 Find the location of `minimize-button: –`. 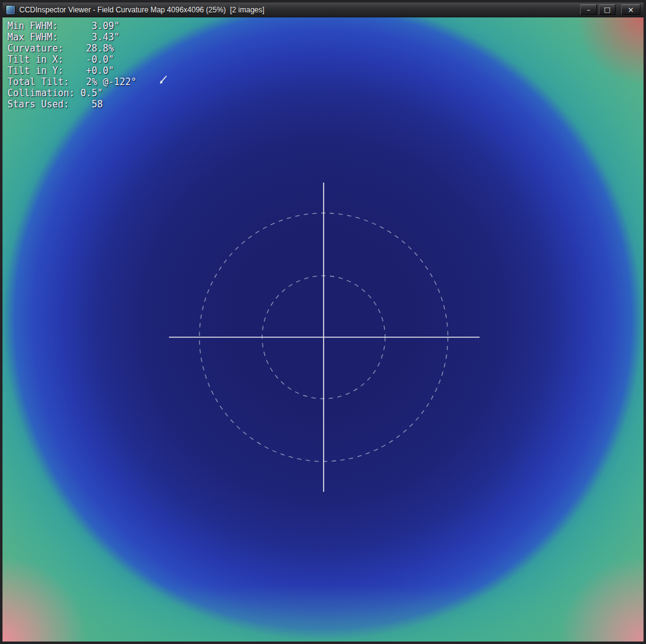

minimize-button: – is located at coordinates (589, 10).